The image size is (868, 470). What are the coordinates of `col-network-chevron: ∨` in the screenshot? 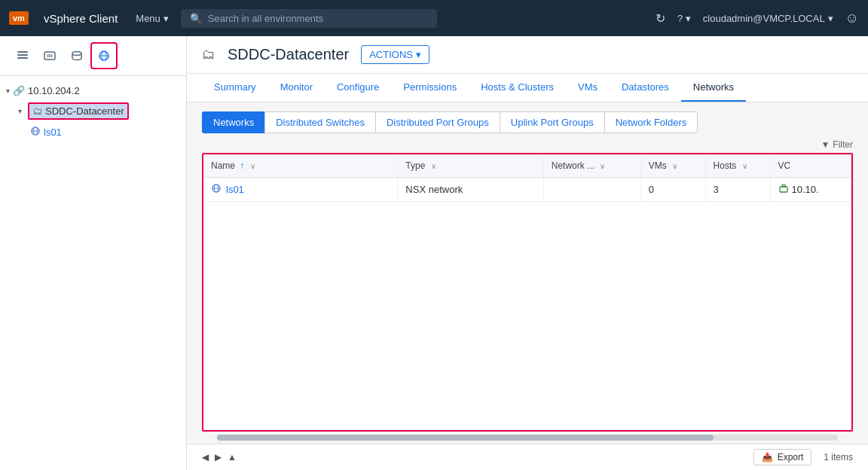 It's located at (603, 166).